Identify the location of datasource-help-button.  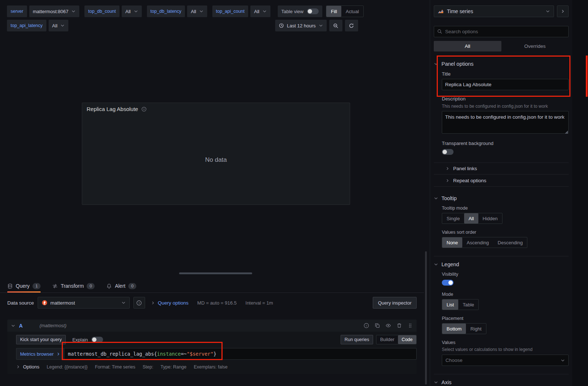
(139, 303).